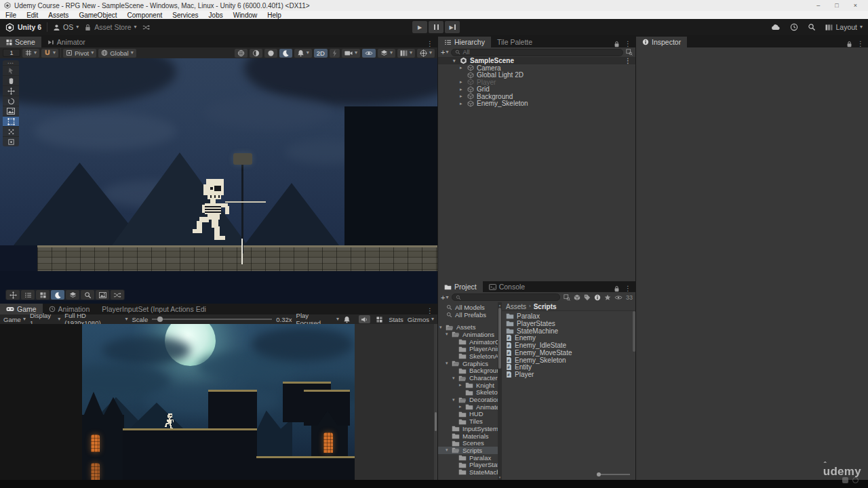  Describe the element at coordinates (347, 320) in the screenshot. I see `bell-icon` at that location.